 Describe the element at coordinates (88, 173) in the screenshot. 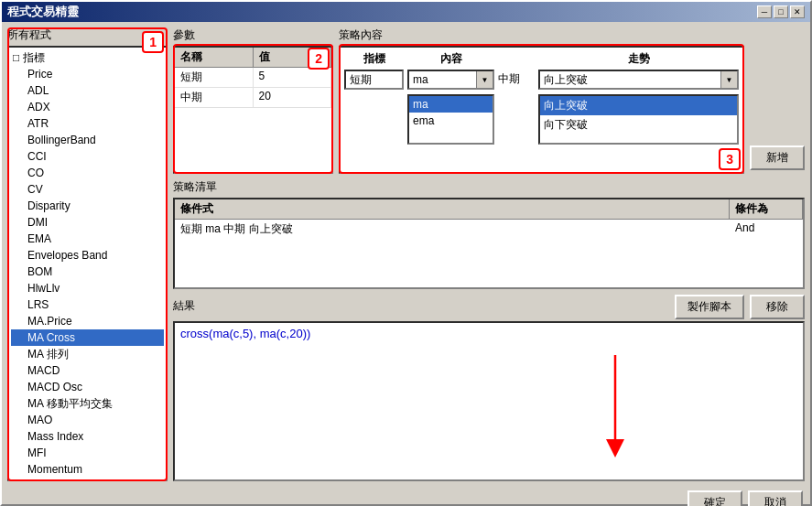

I see `list-item-co: CO` at that location.